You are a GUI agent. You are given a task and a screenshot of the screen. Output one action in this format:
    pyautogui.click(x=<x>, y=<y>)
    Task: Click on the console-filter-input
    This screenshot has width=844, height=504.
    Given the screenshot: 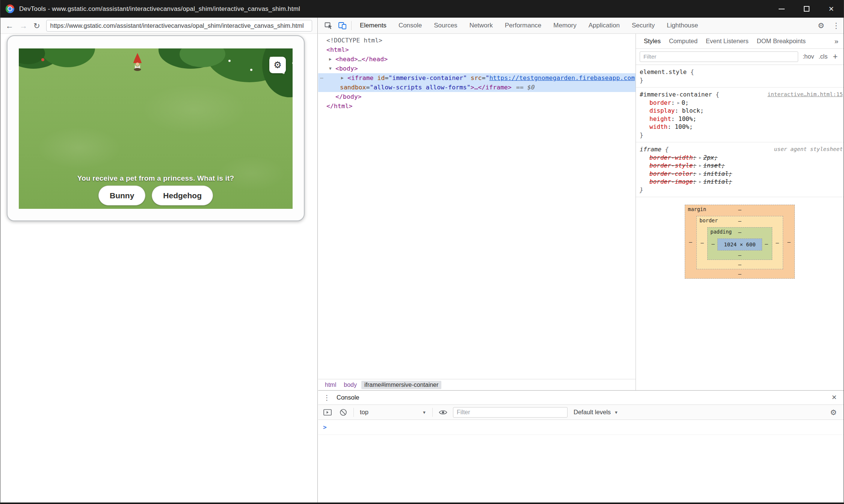 What is the action you would take?
    pyautogui.click(x=510, y=412)
    